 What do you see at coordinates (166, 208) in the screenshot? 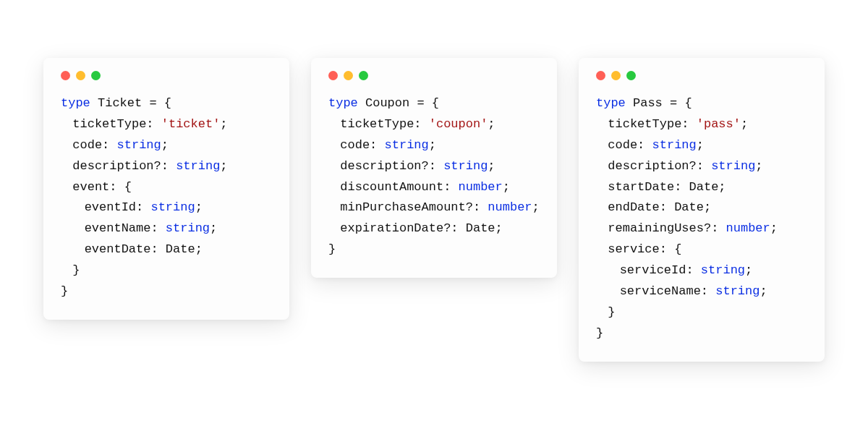
I see `code-line: eventId: string;` at bounding box center [166, 208].